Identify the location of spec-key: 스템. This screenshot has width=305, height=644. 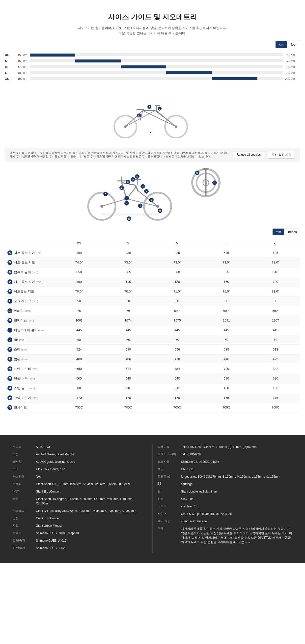
(22, 501).